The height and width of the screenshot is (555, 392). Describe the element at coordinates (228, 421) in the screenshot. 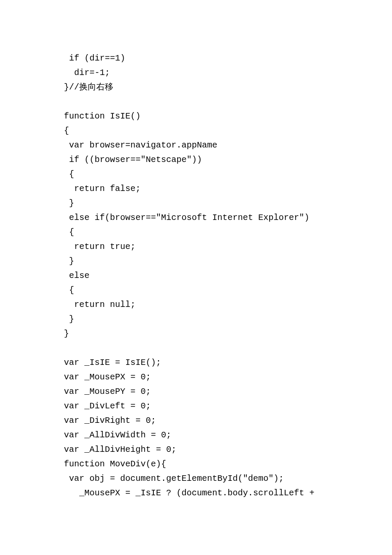

I see `code-line: var _DivRight = 0;` at that location.